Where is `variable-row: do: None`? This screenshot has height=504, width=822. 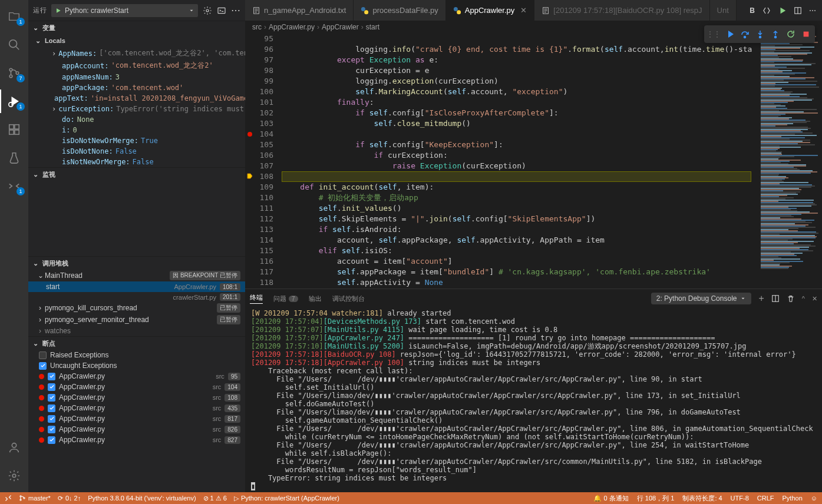
variable-row: do: None is located at coordinates (137, 120).